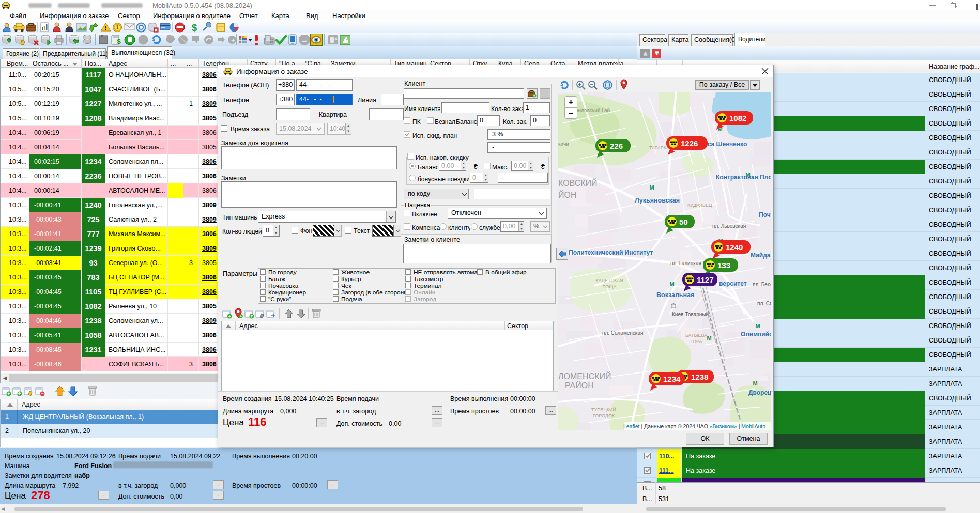  What do you see at coordinates (700, 205) in the screenshot?
I see `svg-text: КУДРЯВЕЦ` at bounding box center [700, 205].